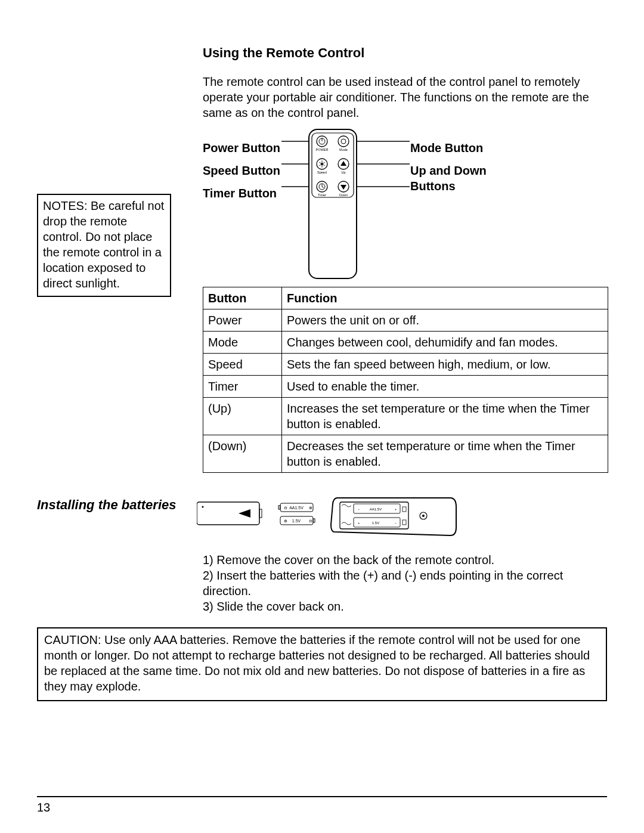 Image resolution: width=644 pixels, height=833 pixels. What do you see at coordinates (107, 506) in the screenshot?
I see `batteries-title: Installing the batteries` at bounding box center [107, 506].